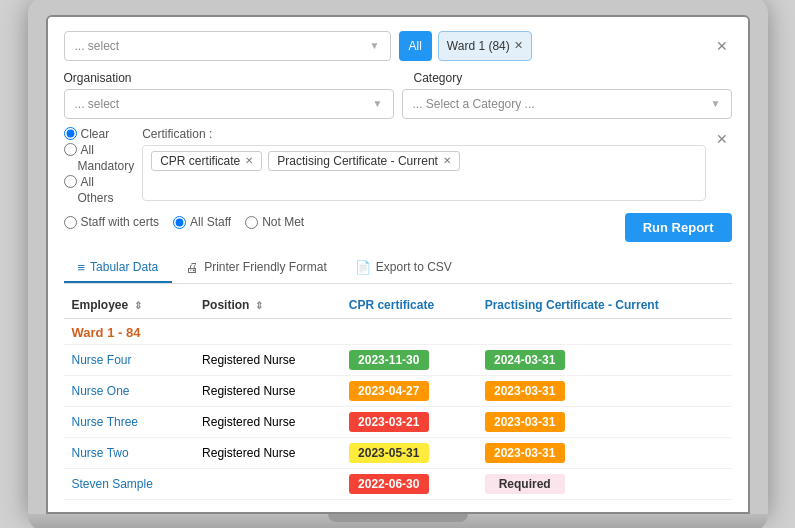  I want to click on pcc-nurse-two: 2023-03-31, so click(604, 452).